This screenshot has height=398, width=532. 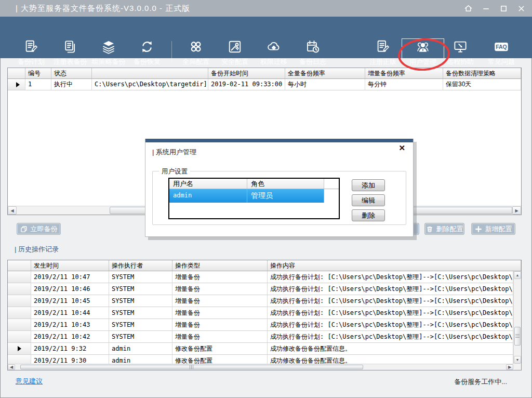 What do you see at coordinates (391, 349) in the screenshot?
I see `table-cell: 成功修改备份备份配置信息。` at bounding box center [391, 349].